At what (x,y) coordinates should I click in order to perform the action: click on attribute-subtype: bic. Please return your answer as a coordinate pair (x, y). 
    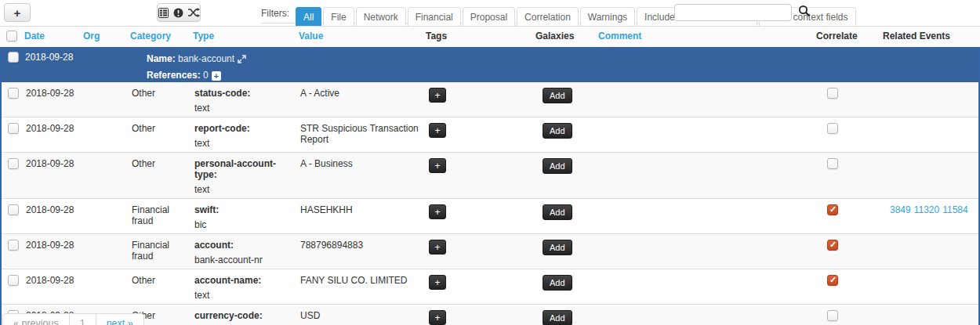
    Looking at the image, I should click on (245, 225).